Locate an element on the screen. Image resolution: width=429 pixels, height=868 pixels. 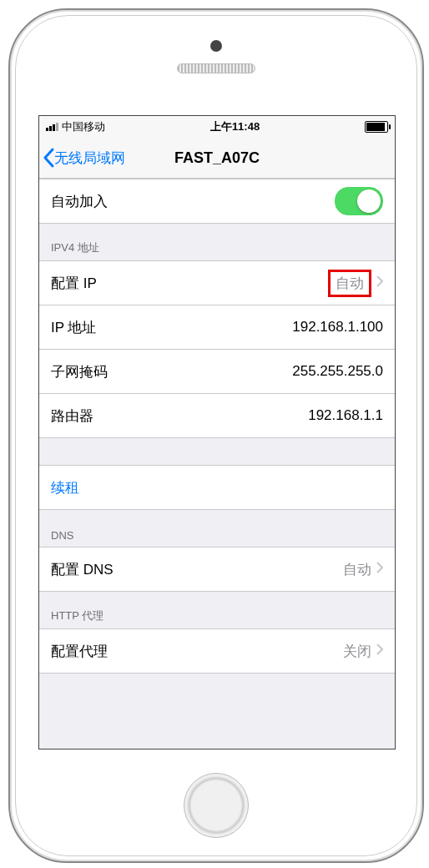
battery-icon is located at coordinates (376, 127).